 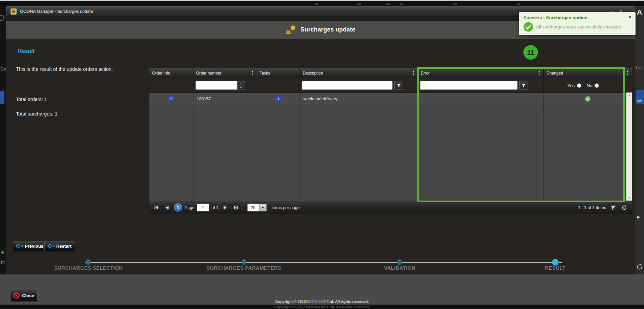 I want to click on result-description: This is the result of the update orders …, so click(x=64, y=69).